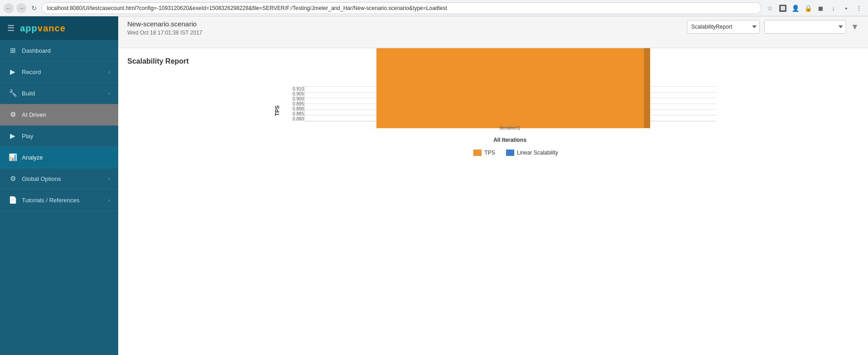  I want to click on sidebar: ☰ appvance ⊞ Dashboard ▶ Record ‹ 🔧 Buil…, so click(59, 185).